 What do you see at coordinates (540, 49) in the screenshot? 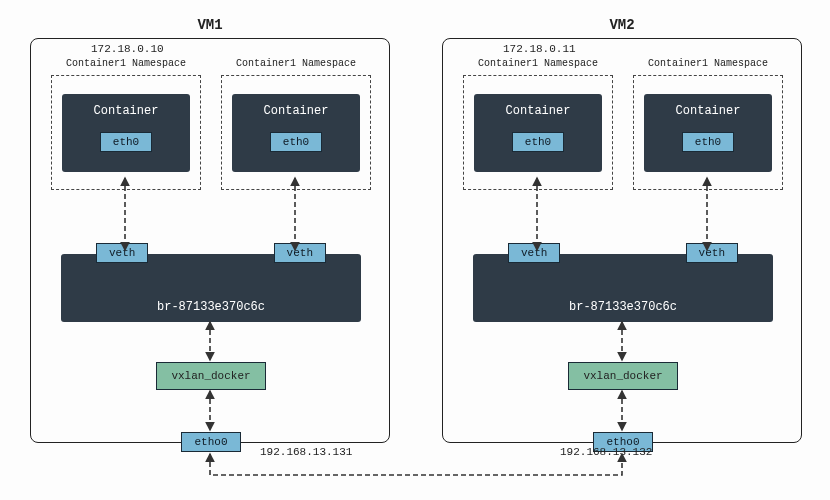
I see `vm2-container-ip: 172.18.0.11` at bounding box center [540, 49].